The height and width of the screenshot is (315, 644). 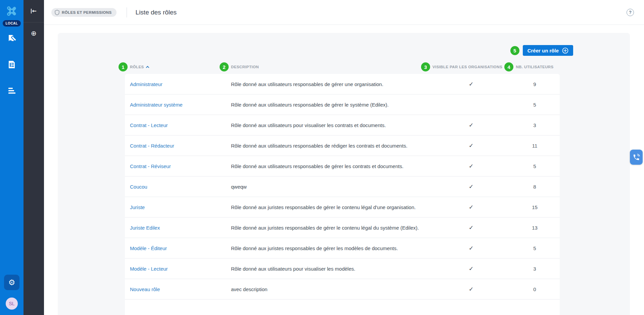 I want to click on table-row: Coucouqweqw✓8, so click(x=342, y=187).